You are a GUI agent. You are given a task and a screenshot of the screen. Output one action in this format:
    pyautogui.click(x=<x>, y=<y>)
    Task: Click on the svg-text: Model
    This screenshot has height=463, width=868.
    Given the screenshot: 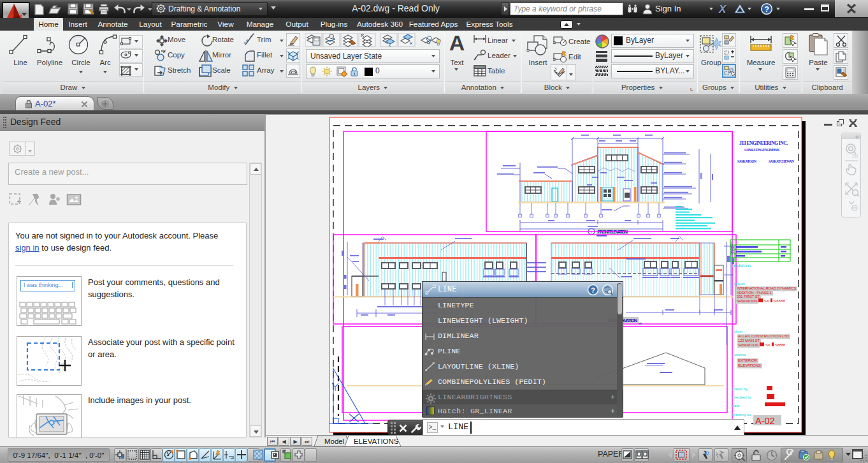 What is the action you would take?
    pyautogui.click(x=334, y=441)
    